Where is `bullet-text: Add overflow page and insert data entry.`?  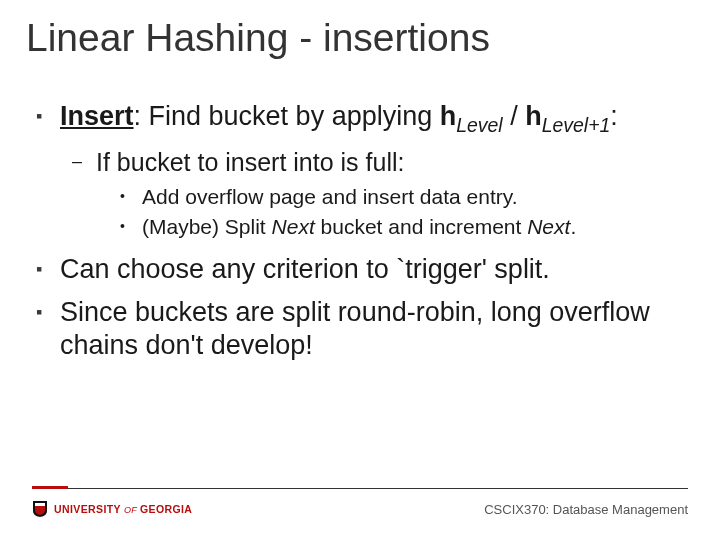
bullet-text: Add overflow page and insert data entry. is located at coordinates (330, 197).